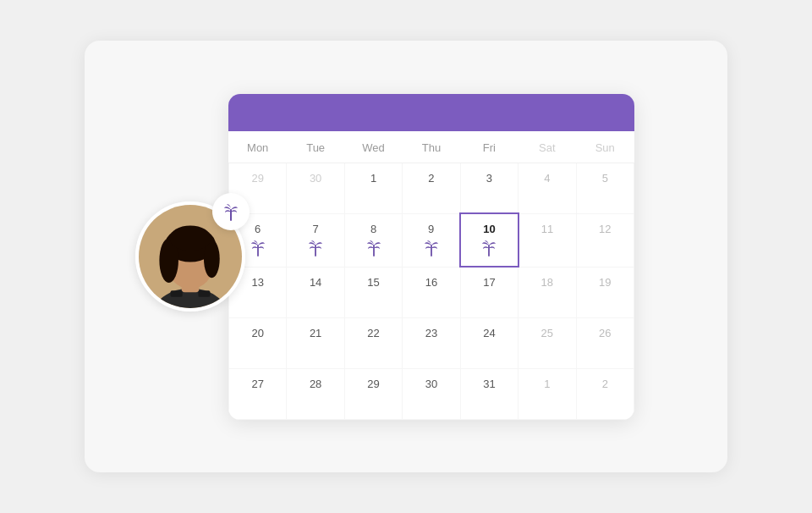  What do you see at coordinates (373, 292) in the screenshot?
I see `calendar-day: 15` at bounding box center [373, 292].